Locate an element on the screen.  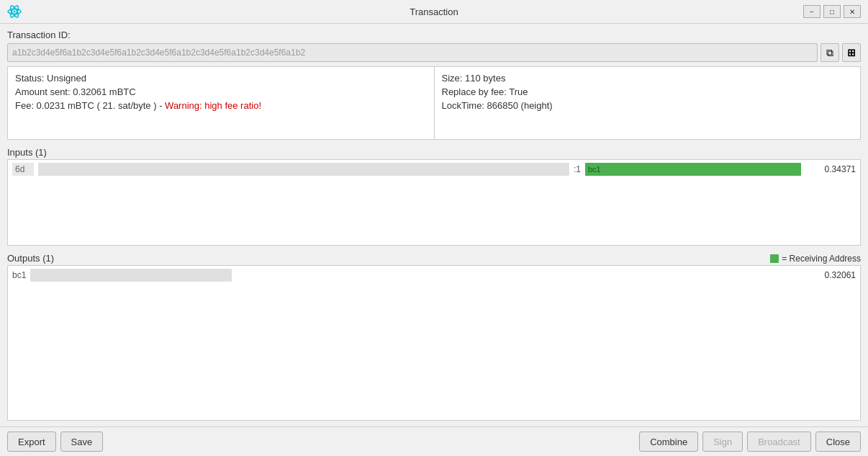
txid-row: Transaction ID: ⧉ ⊞ is located at coordinates (434, 46).